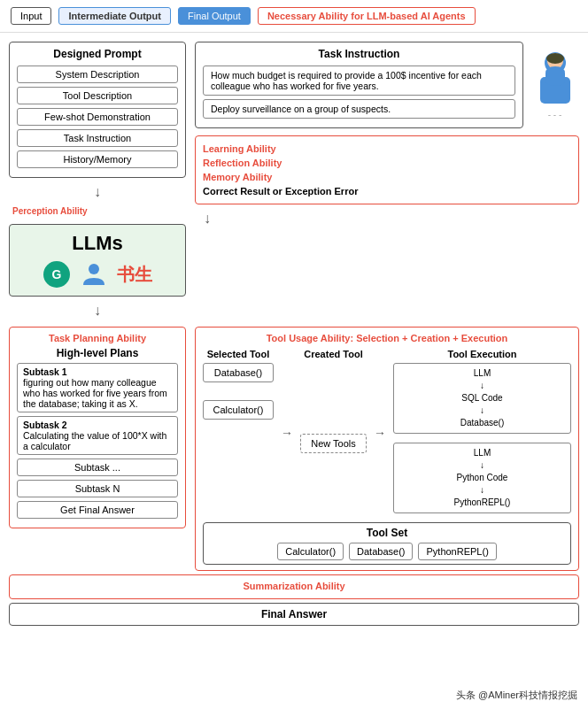 This screenshot has width=588, height=709. I want to click on ts-database: Database(), so click(381, 551).